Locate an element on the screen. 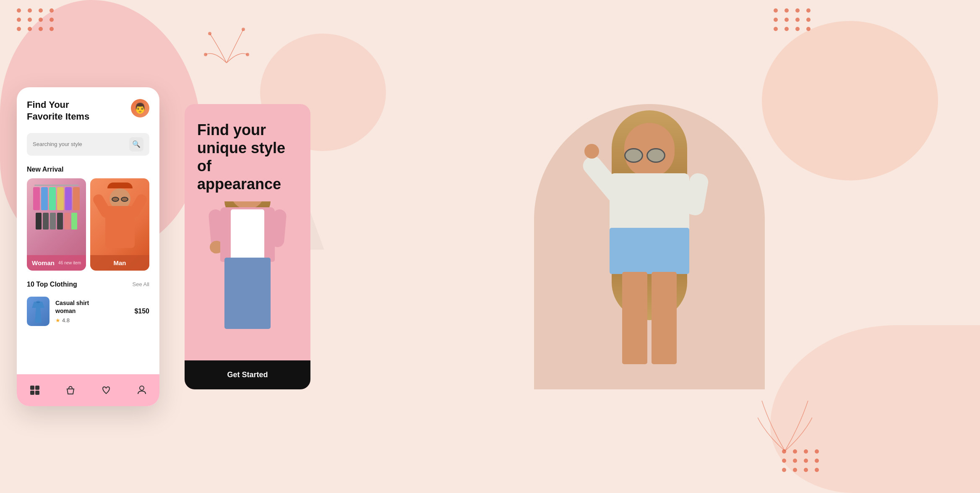 Image resolution: width=980 pixels, height=493 pixels. fig-shorts is located at coordinates (649, 251).